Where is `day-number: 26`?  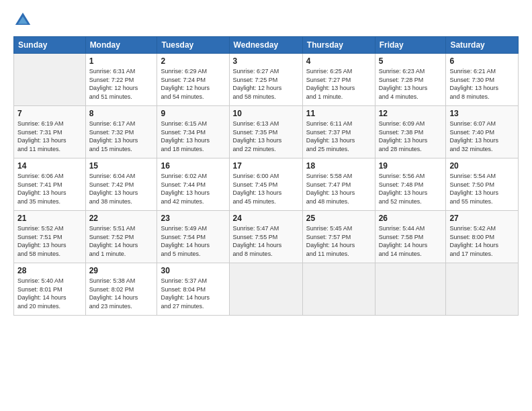 day-number: 26 is located at coordinates (411, 218).